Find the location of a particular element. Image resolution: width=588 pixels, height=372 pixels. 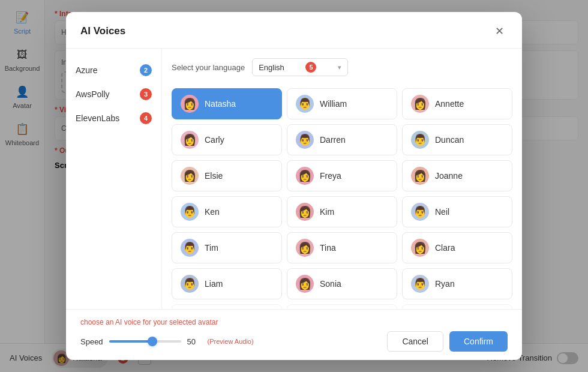

awspolly-badge: 3 is located at coordinates (146, 94).